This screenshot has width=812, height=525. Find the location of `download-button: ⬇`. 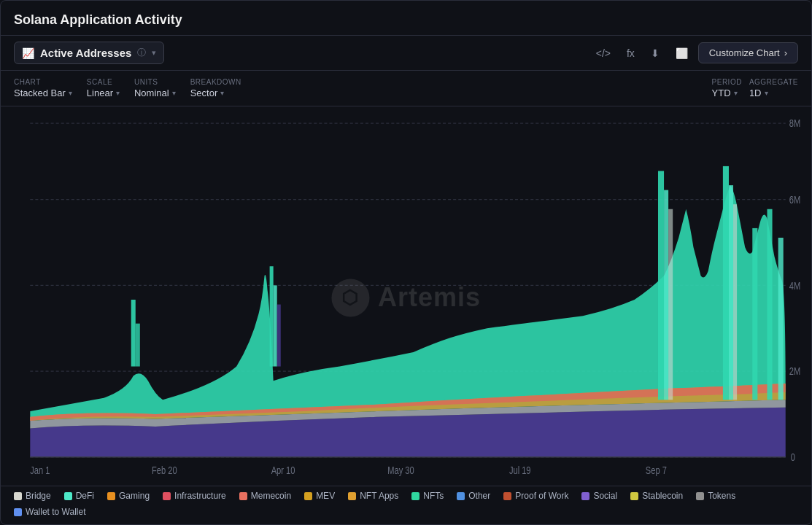

download-button: ⬇ is located at coordinates (655, 53).